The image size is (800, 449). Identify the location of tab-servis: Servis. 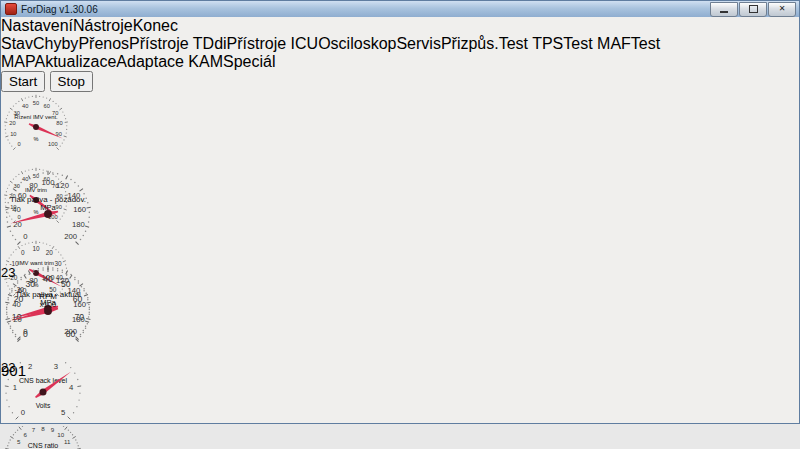
(418, 44).